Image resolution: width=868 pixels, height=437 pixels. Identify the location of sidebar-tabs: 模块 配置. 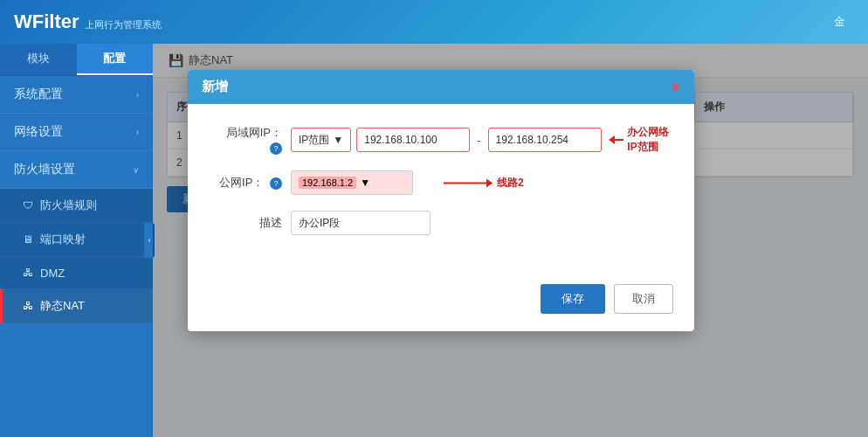
(77, 59).